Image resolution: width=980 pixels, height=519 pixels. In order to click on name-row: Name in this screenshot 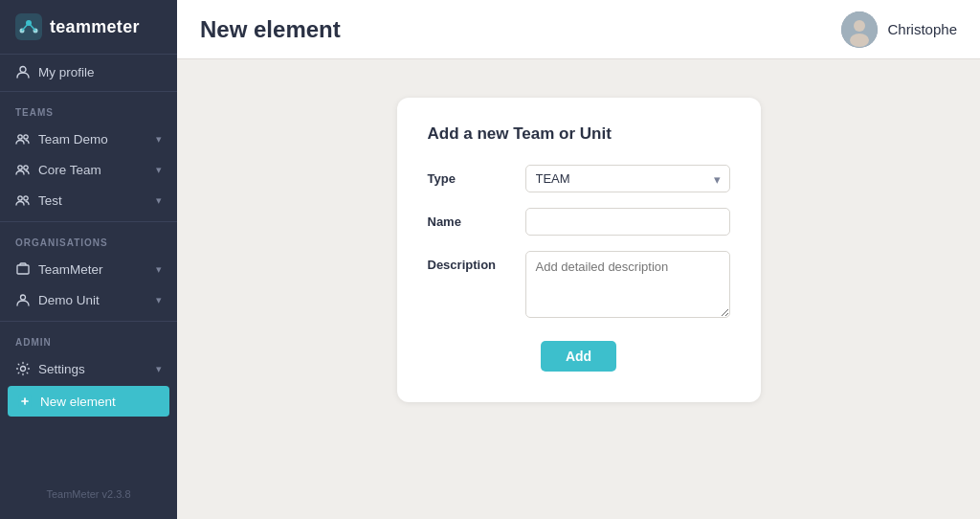, I will do `click(579, 222)`.